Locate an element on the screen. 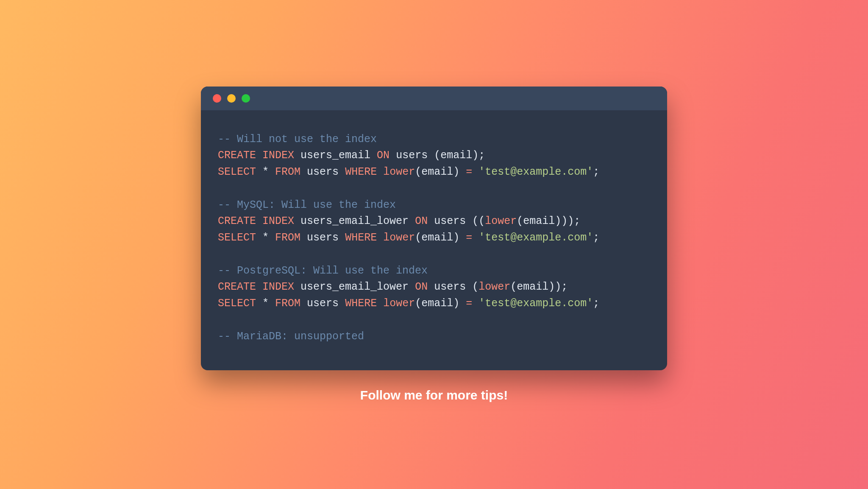  token-comment: -- MariaDB: unsupported is located at coordinates (291, 337).